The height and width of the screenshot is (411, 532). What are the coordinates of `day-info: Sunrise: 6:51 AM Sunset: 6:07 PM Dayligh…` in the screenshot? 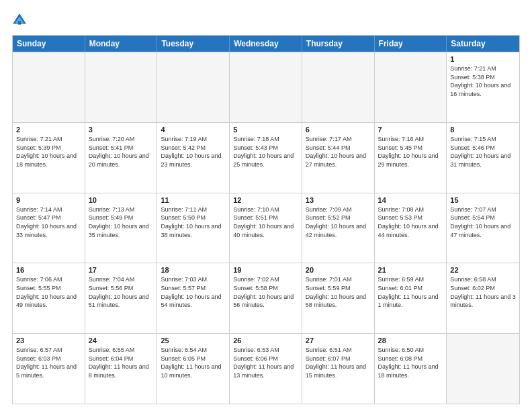 It's located at (339, 363).